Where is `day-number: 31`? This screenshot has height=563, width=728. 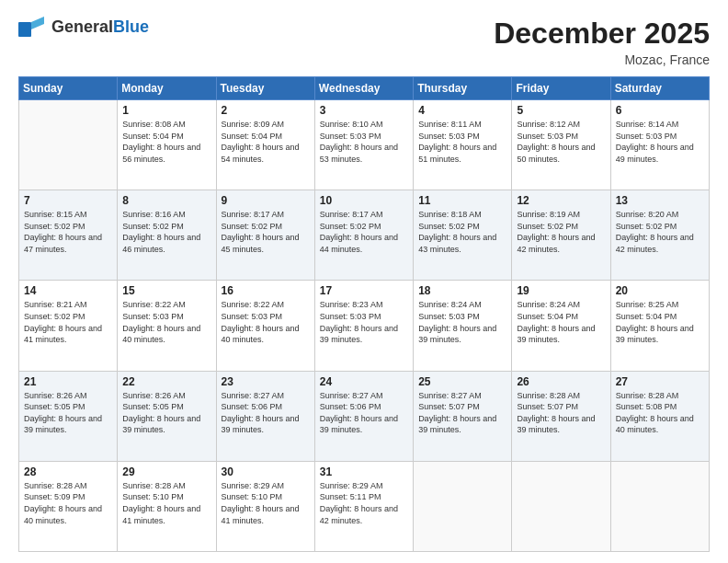 day-number: 31 is located at coordinates (364, 472).